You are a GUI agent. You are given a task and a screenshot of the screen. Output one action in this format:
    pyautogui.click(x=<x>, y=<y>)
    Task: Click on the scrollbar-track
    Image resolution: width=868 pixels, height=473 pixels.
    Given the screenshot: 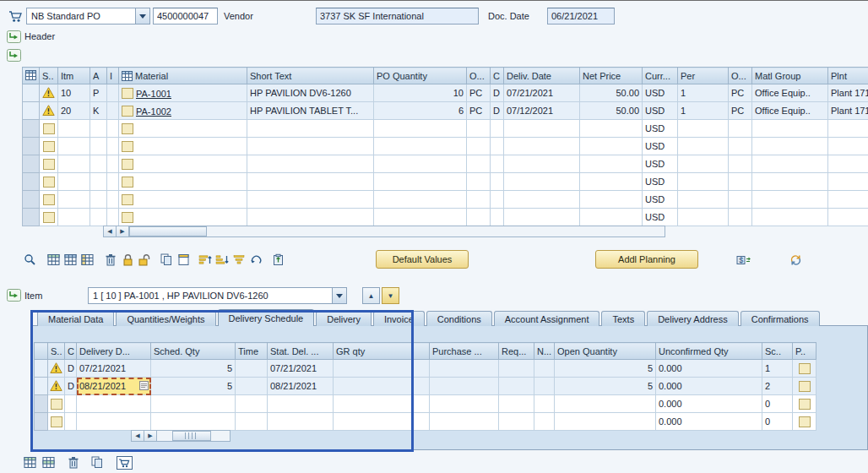 What is the action you would take?
    pyautogui.click(x=193, y=436)
    